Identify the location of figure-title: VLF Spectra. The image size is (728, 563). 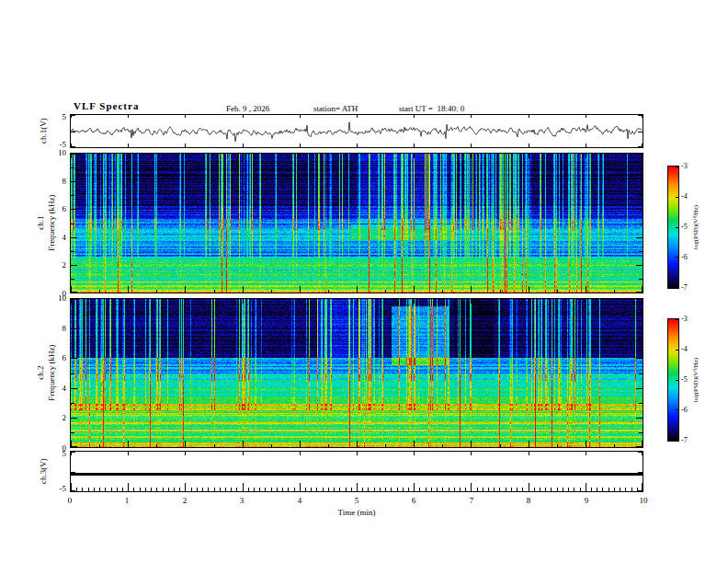
(107, 106).